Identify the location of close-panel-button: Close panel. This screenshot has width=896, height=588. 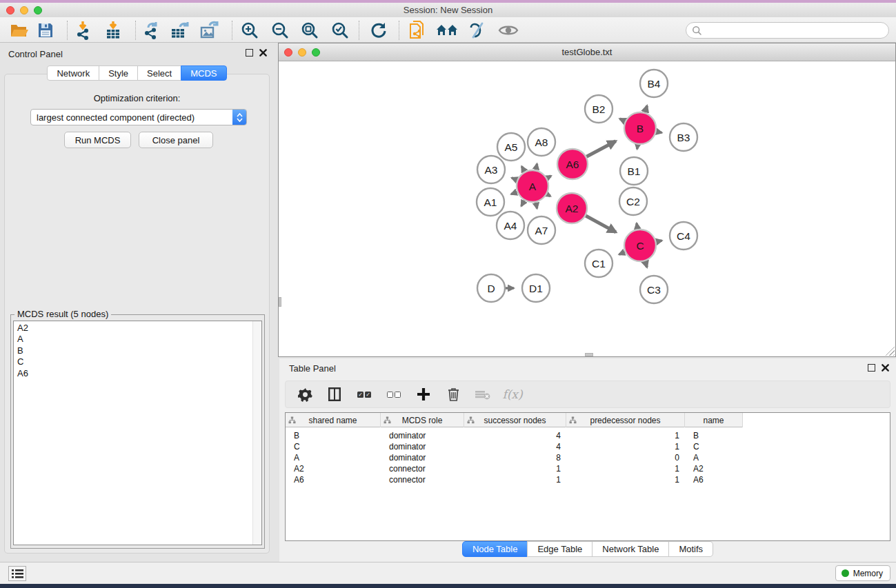
(176, 140).